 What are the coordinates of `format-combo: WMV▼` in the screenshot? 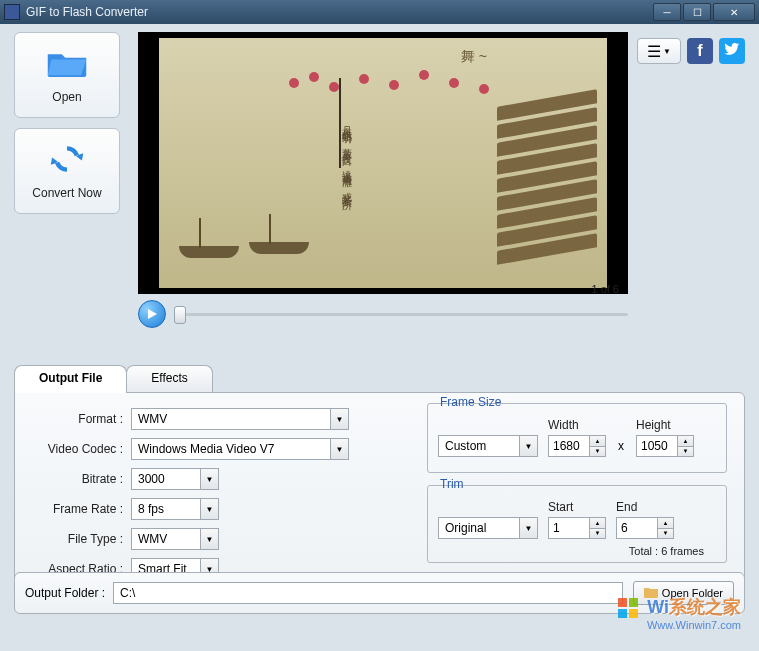 It's located at (240, 419).